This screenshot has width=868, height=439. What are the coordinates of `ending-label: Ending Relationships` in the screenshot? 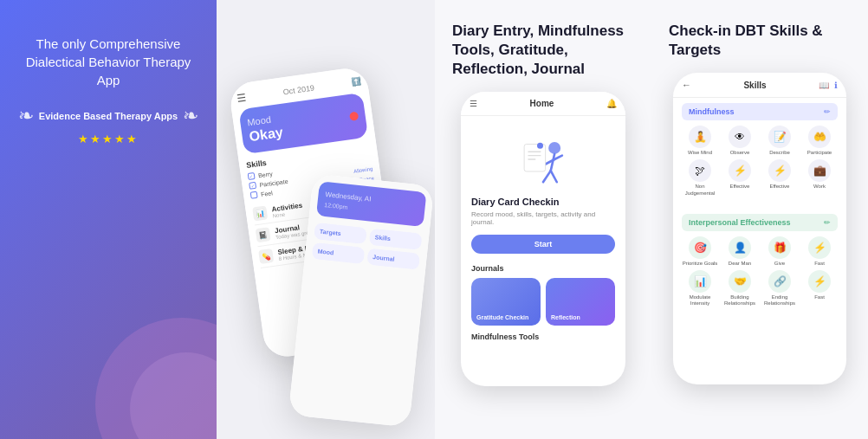 It's located at (780, 300).